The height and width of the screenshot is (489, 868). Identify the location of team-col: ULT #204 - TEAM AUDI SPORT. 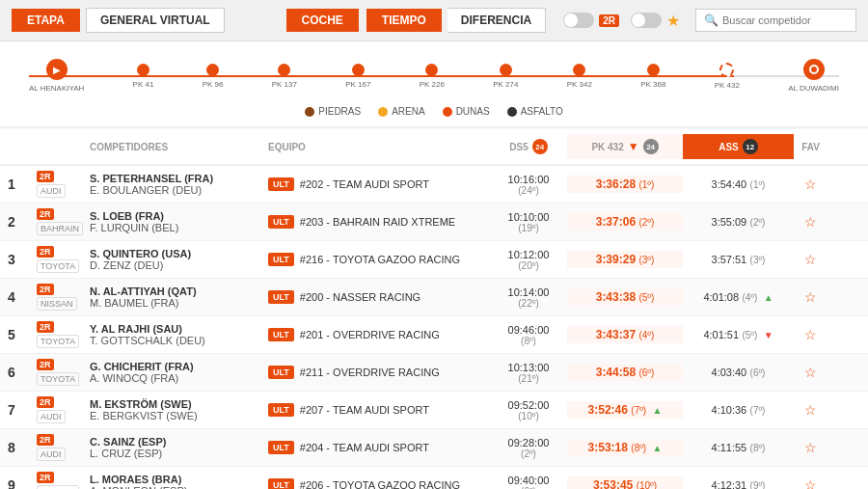
(379, 448).